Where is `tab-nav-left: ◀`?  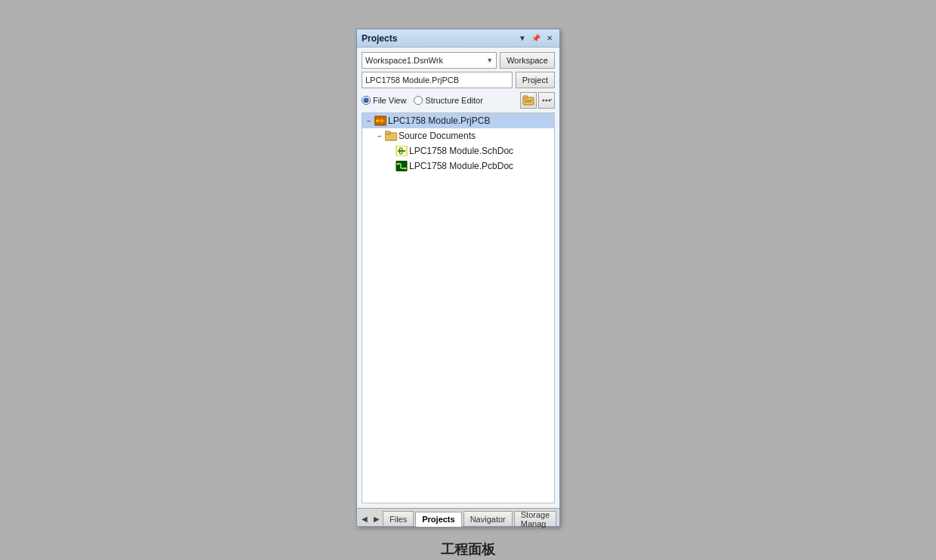 tab-nav-left: ◀ is located at coordinates (365, 518).